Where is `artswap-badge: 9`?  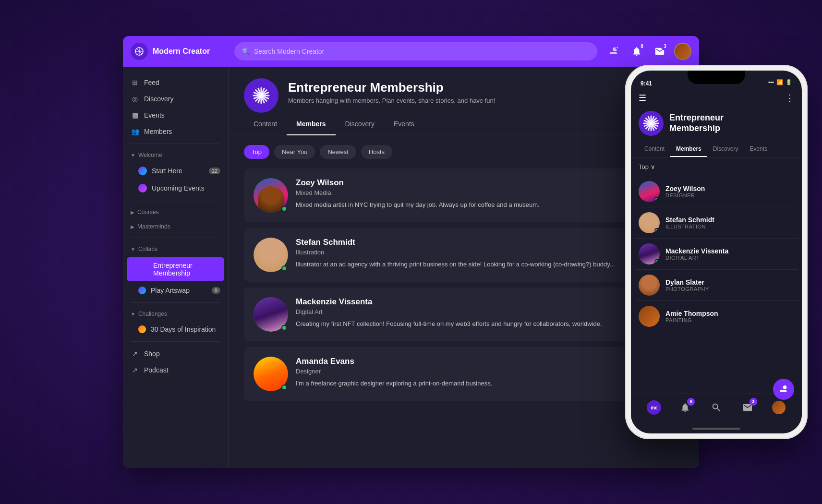 artswap-badge: 9 is located at coordinates (216, 290).